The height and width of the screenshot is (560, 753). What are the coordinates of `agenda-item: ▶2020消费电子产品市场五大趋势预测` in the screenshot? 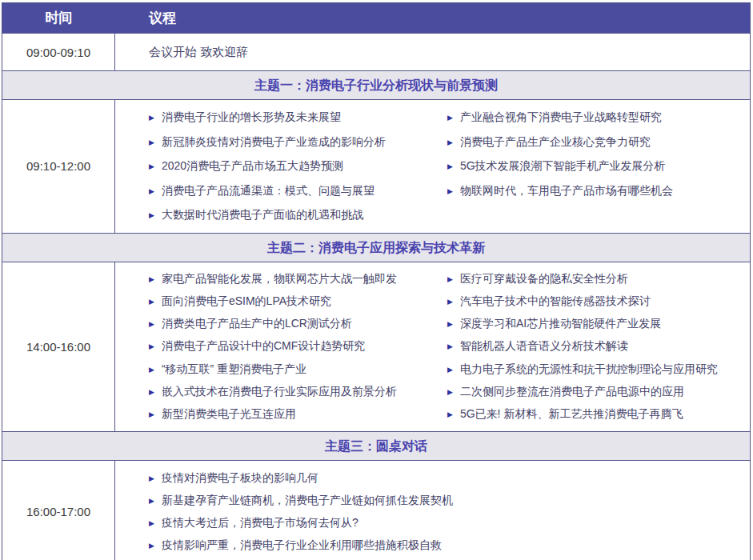 It's located at (298, 166).